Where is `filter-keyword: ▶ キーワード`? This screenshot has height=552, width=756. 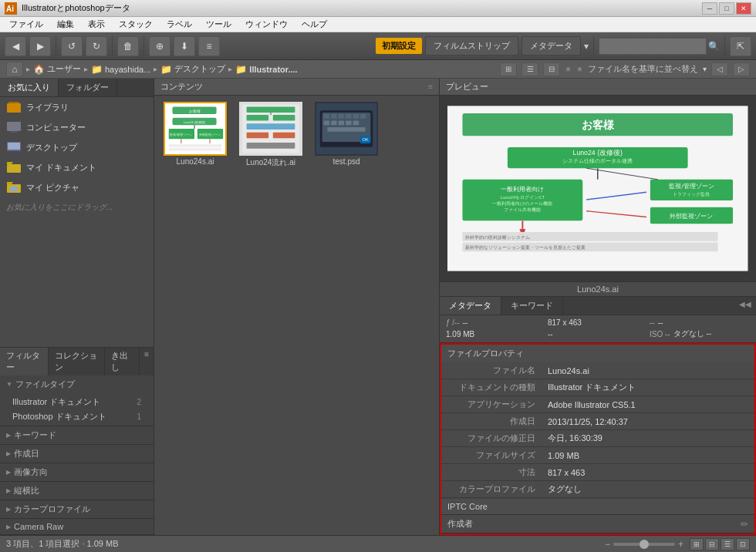
filter-keyword: ▶ キーワード is located at coordinates (77, 436).